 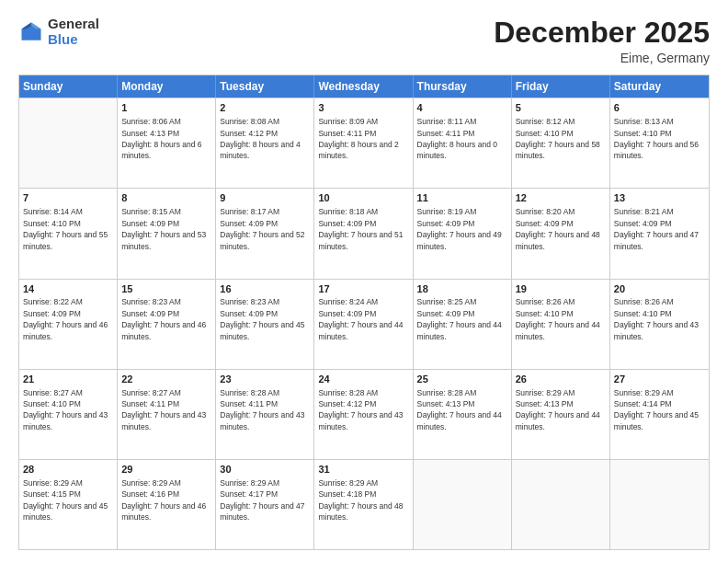 What do you see at coordinates (660, 109) in the screenshot?
I see `day-number: 6` at bounding box center [660, 109].